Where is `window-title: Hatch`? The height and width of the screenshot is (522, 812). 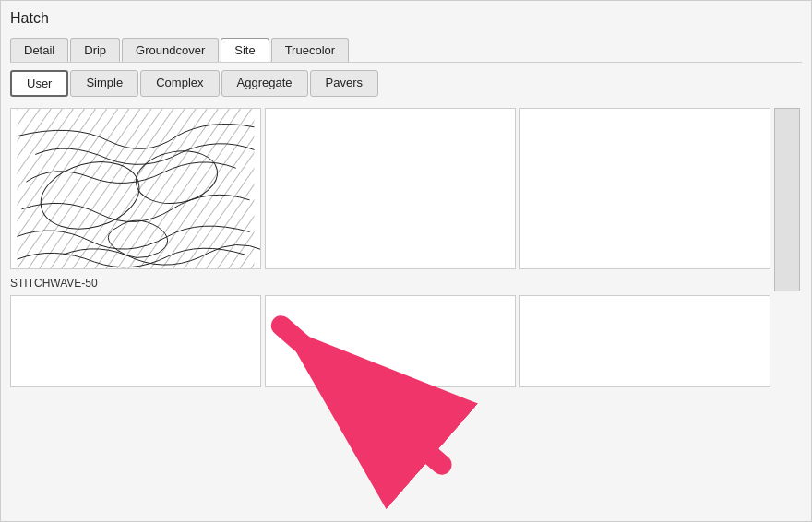
window-title: Hatch is located at coordinates (406, 18).